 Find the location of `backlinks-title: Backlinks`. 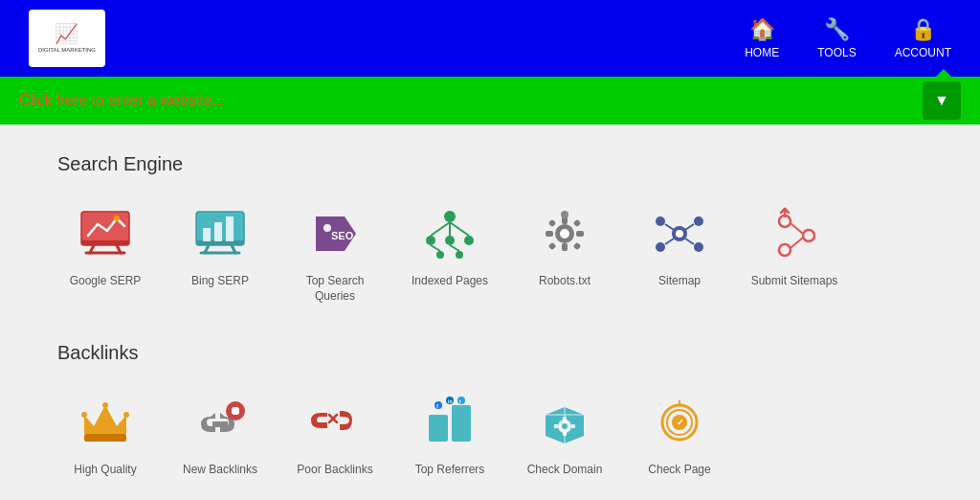

backlinks-title: Backlinks is located at coordinates (490, 352).